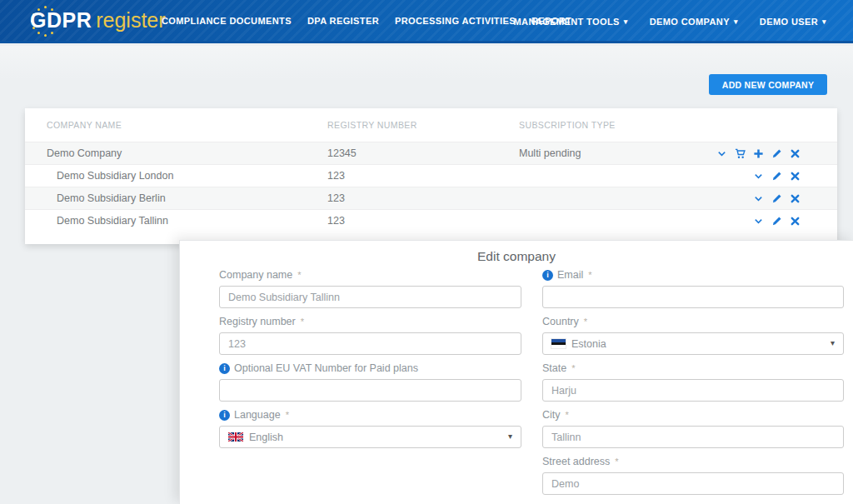 The image size is (853, 504). Describe the element at coordinates (693, 335) in the screenshot. I see `country-field-group: Country * Estonia ▾` at that location.